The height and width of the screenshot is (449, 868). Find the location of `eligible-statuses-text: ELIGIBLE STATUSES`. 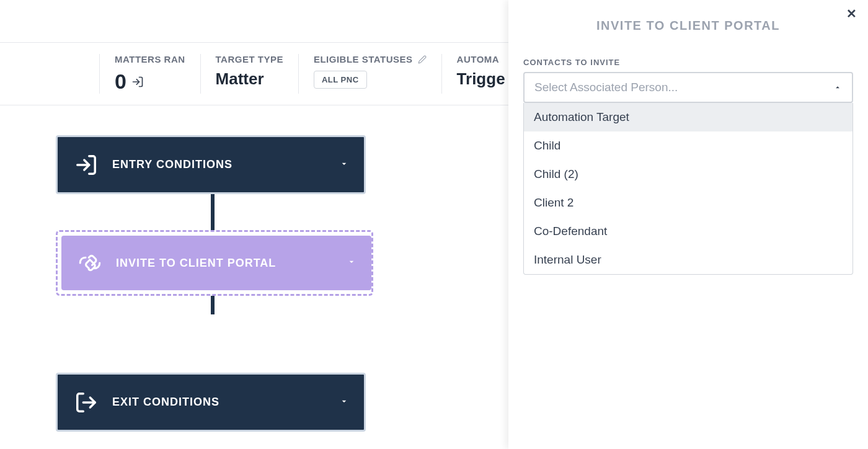

eligible-statuses-text: ELIGIBLE STATUSES is located at coordinates (363, 60).